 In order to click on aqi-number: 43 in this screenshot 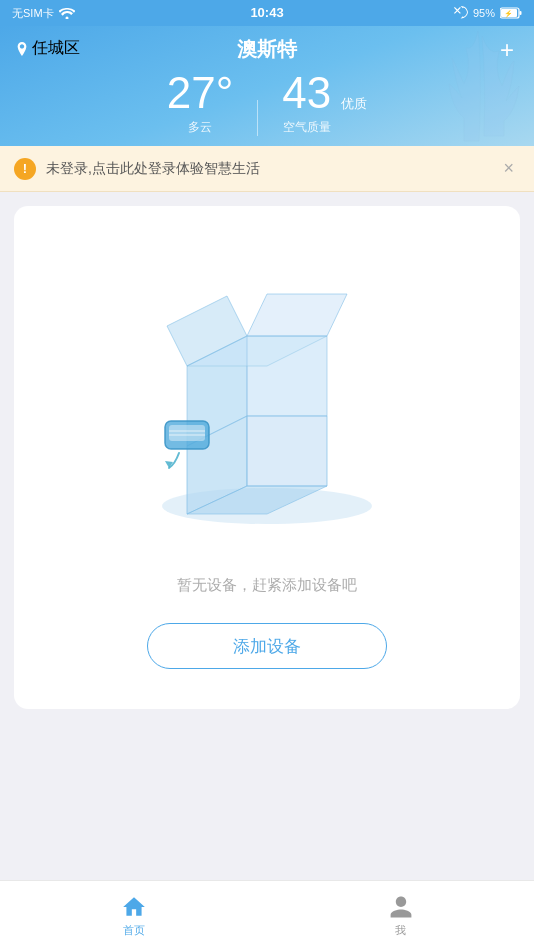, I will do `click(306, 93)`.